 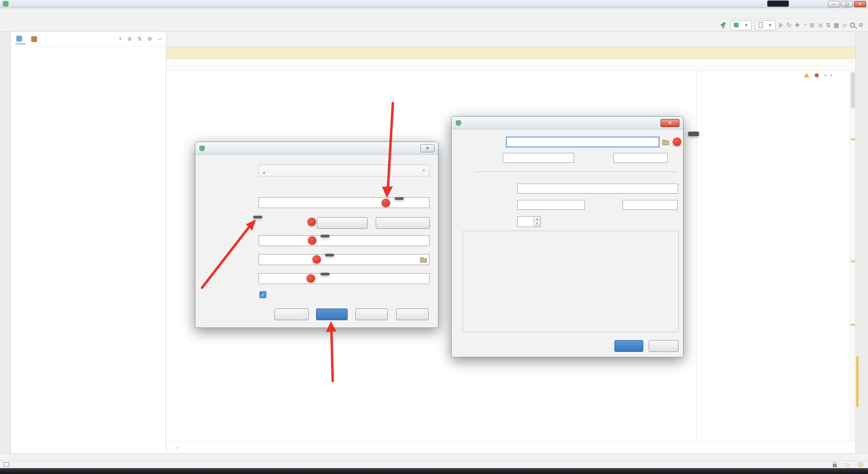 What do you see at coordinates (860, 465) in the screenshot?
I see `feedback-sad-icon: ☹` at bounding box center [860, 465].